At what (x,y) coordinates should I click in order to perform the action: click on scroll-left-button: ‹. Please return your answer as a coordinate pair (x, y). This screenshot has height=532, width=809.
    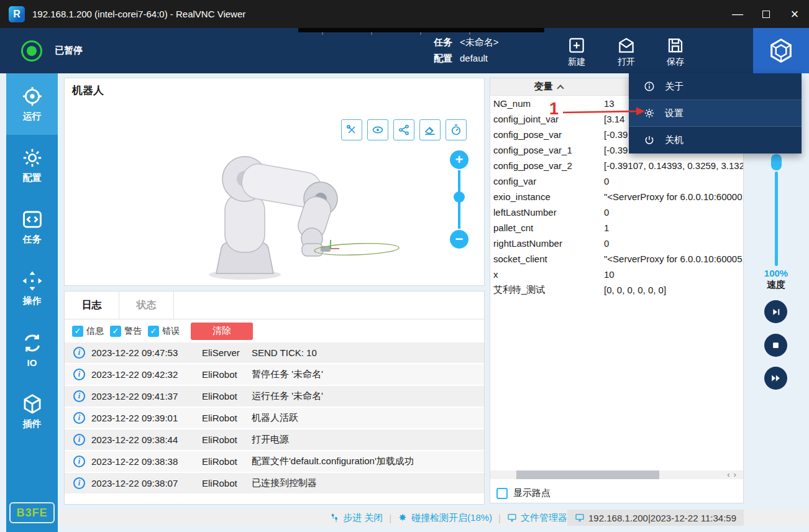
    Looking at the image, I should click on (728, 475).